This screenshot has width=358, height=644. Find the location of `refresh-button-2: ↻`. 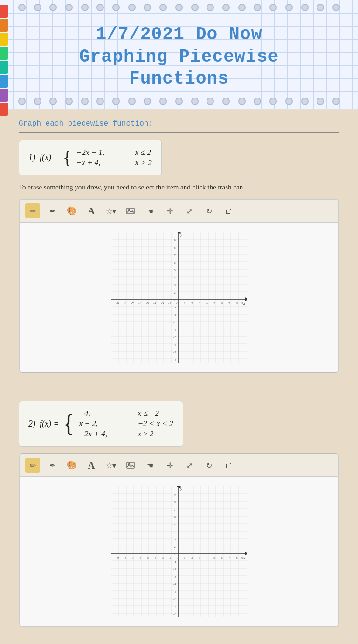

refresh-button-2: ↻ is located at coordinates (209, 465).